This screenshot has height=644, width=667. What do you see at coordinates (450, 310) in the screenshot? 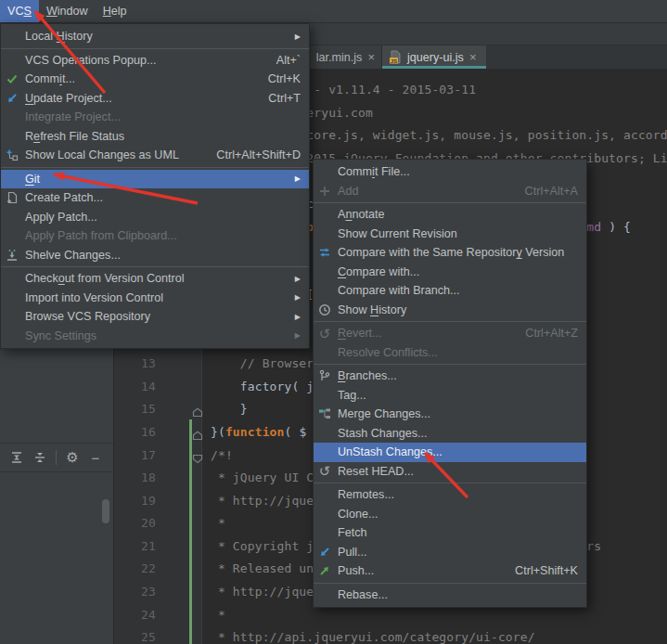
I see `menu-item-show-history: Show History` at bounding box center [450, 310].